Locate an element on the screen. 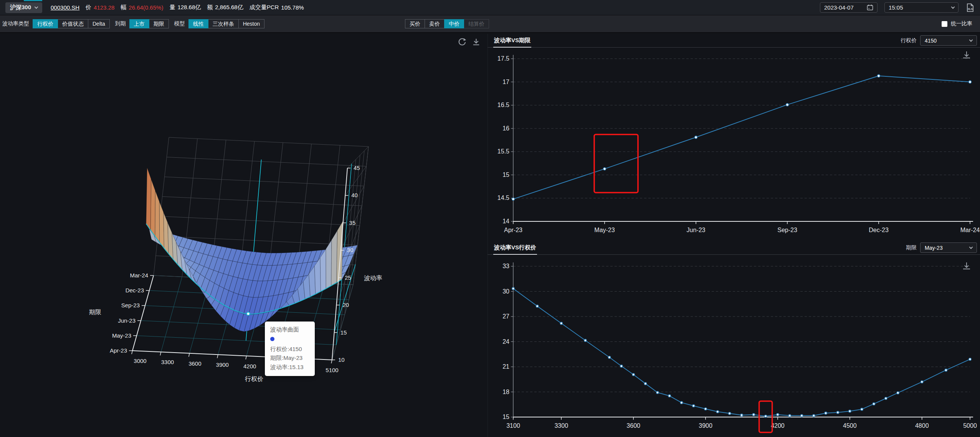 Image resolution: width=980 pixels, height=437 pixels. toolbar-group-label: 模型 is located at coordinates (180, 24).